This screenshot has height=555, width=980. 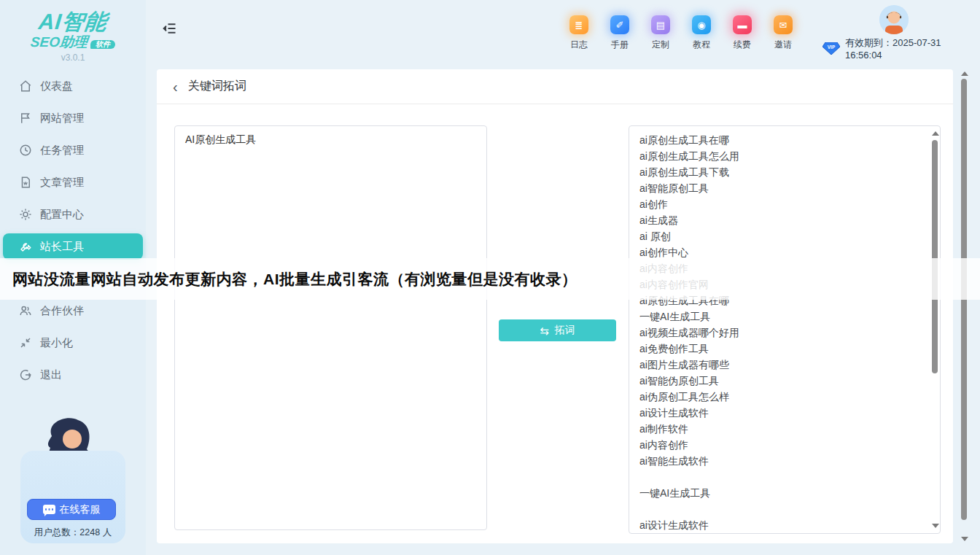 I want to click on logo-line1: AI智能, so click(x=74, y=22).